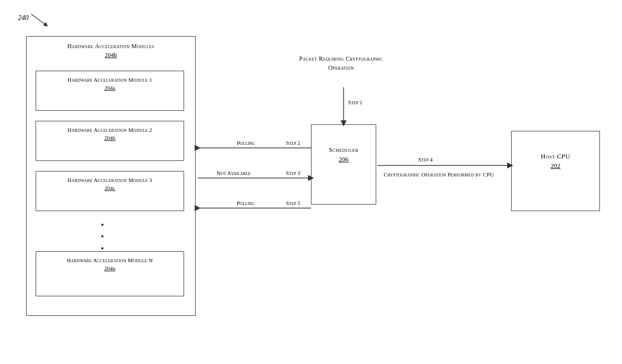  Describe the element at coordinates (110, 130) in the screenshot. I see `ham-module-2-title: Hardware Acceleration Module 2` at that location.